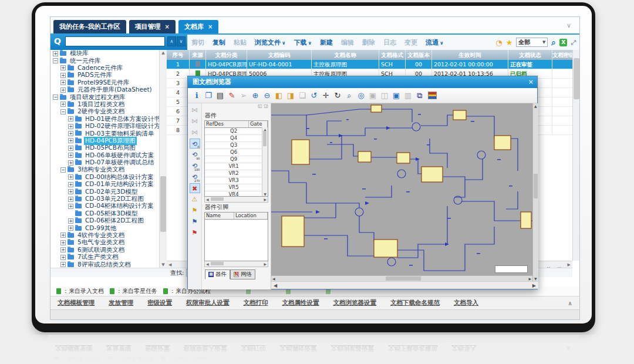 Image resolution: width=634 pixels, height=364 pixels. What do you see at coordinates (195, 222) in the screenshot?
I see `flag-blue-icon: ⚑` at bounding box center [195, 222].